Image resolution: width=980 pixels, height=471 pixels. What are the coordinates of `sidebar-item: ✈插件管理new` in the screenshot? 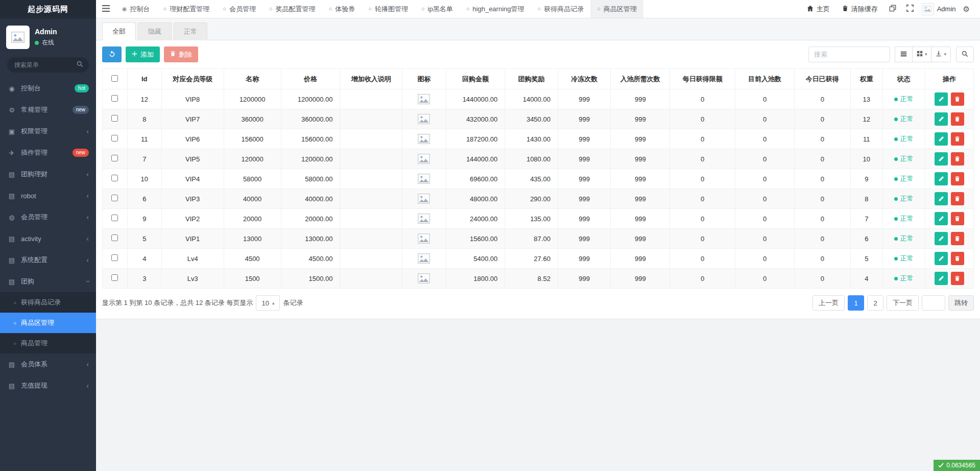 It's located at (48, 153).